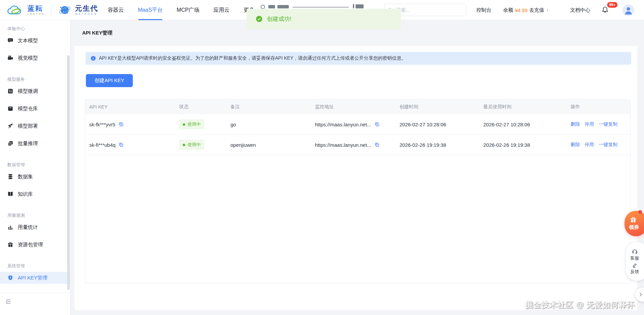 The image size is (644, 315). Describe the element at coordinates (635, 255) in the screenshot. I see `customer-service-button: 客服` at that location.